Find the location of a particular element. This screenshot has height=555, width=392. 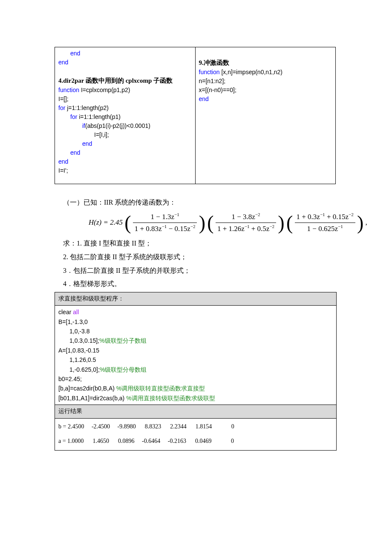

body-text: （一）已知：IIR 系统的传递函数为： H(z) = 2.45 ( 1 − 1.… is located at coordinates (199, 243).